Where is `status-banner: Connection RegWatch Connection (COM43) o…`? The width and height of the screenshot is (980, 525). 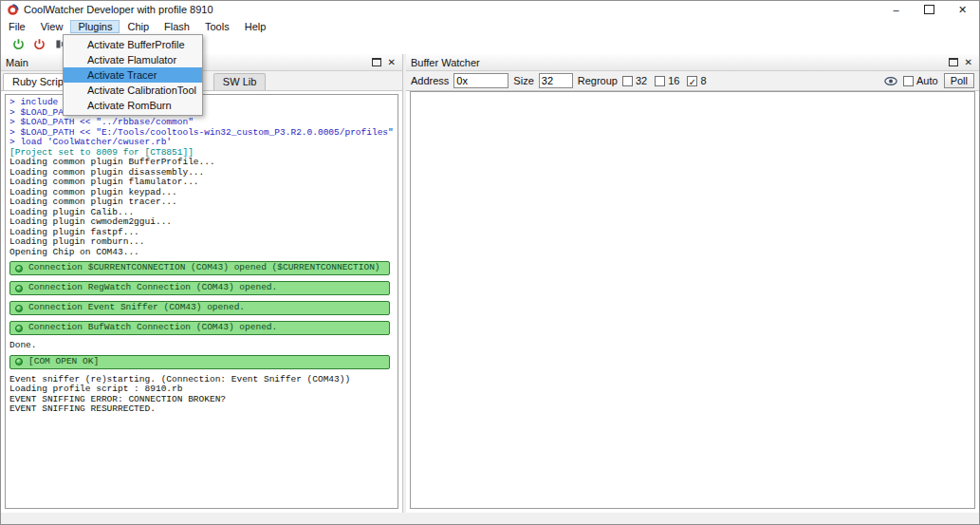 status-banner: Connection RegWatch Connection (COM43) o… is located at coordinates (199, 289).